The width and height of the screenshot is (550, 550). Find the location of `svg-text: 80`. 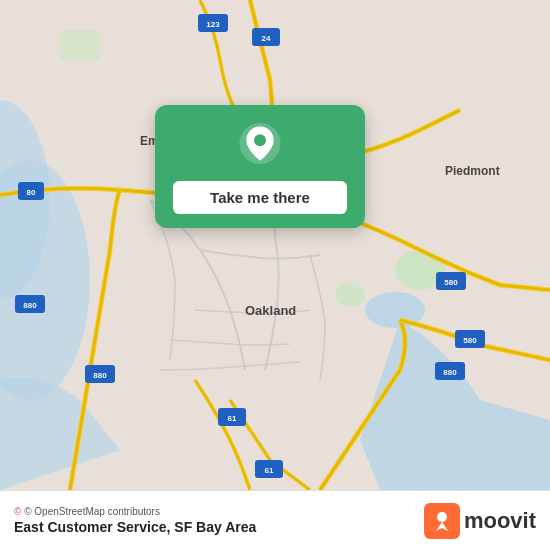

svg-text: 80 is located at coordinates (32, 192).